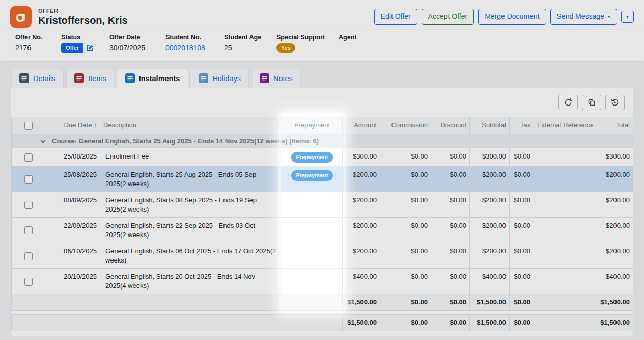  I want to click on column-header-subtotal: Subtotal, so click(490, 125).